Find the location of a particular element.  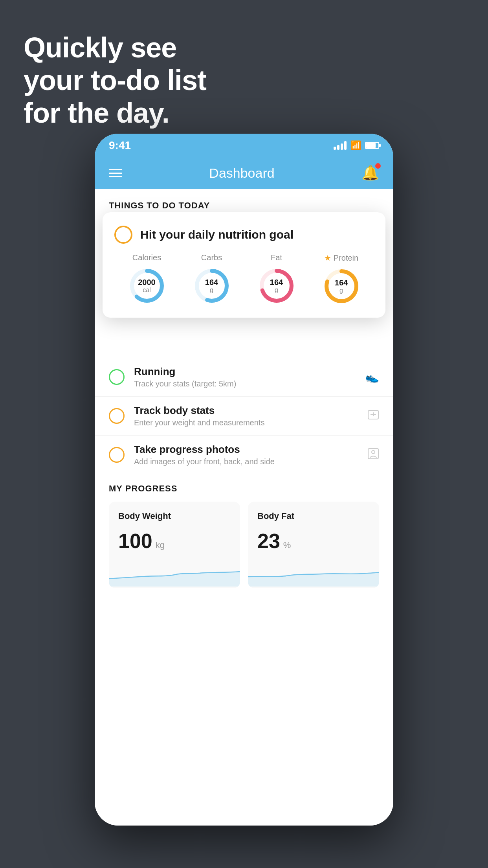

todo-item-photos: Take progress photos Add images of your … is located at coordinates (244, 455).